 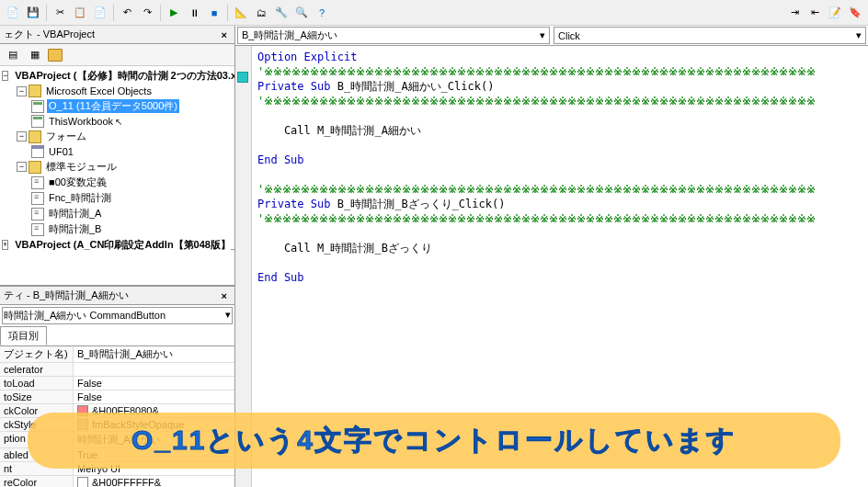 I want to click on tool-design: 📐, so click(x=241, y=13).